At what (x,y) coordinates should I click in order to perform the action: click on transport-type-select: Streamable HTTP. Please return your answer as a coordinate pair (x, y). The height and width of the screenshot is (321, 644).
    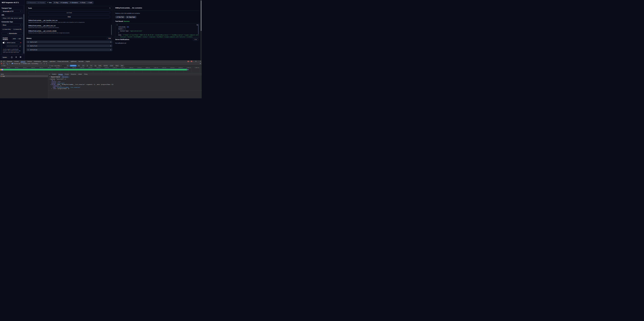
    Looking at the image, I should click on (12, 12).